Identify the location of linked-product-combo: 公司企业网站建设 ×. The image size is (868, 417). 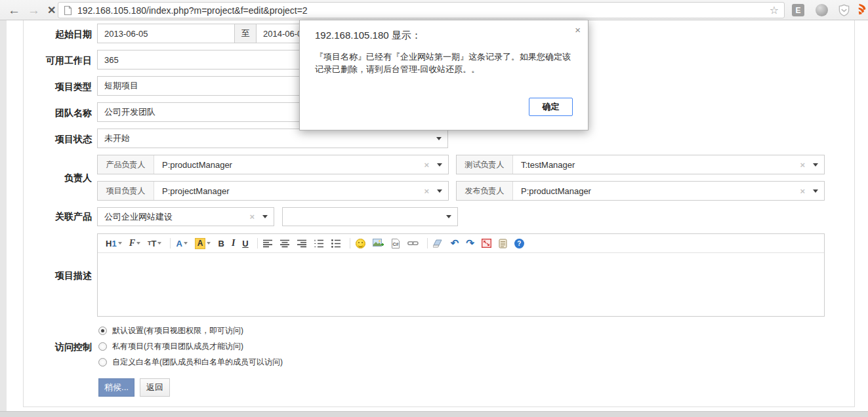
(186, 216).